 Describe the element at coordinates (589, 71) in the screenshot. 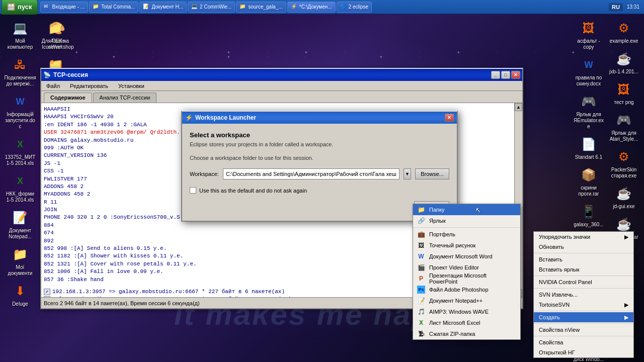

I see `desktop-icon-pravila: W правила по скину.docx` at that location.